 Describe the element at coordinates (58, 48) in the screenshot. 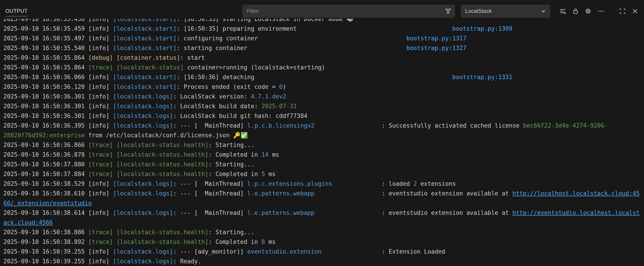

I see `log-text: 2025-09-10 16:50:35.540 [info]` at that location.